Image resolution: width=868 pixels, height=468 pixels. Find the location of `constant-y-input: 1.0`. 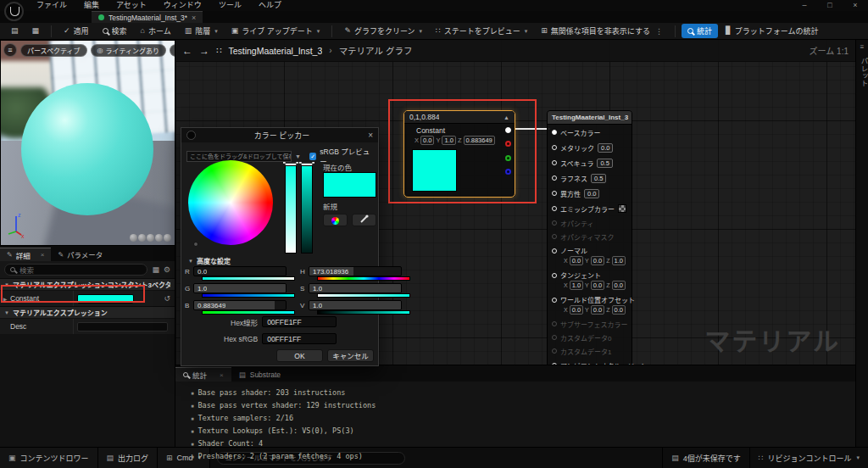

constant-y-input: 1.0 is located at coordinates (448, 141).